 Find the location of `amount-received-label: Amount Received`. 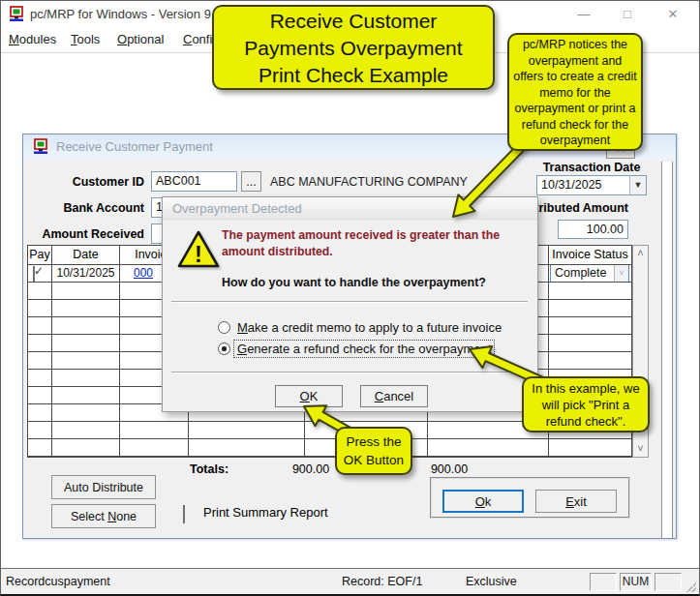

amount-received-label: Amount Received is located at coordinates (87, 234).